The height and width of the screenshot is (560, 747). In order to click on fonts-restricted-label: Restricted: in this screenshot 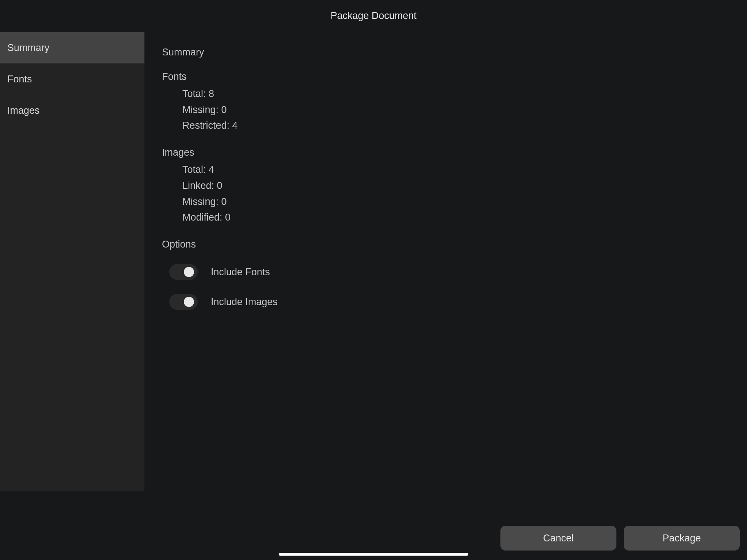, I will do `click(206, 125)`.